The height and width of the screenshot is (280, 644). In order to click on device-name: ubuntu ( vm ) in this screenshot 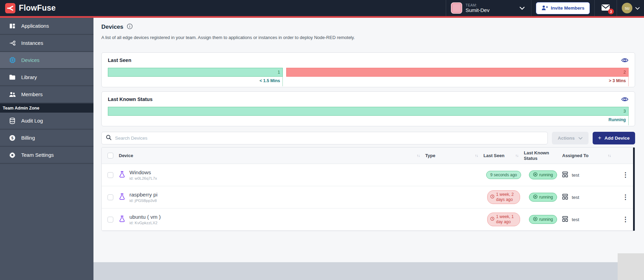, I will do `click(145, 217)`.